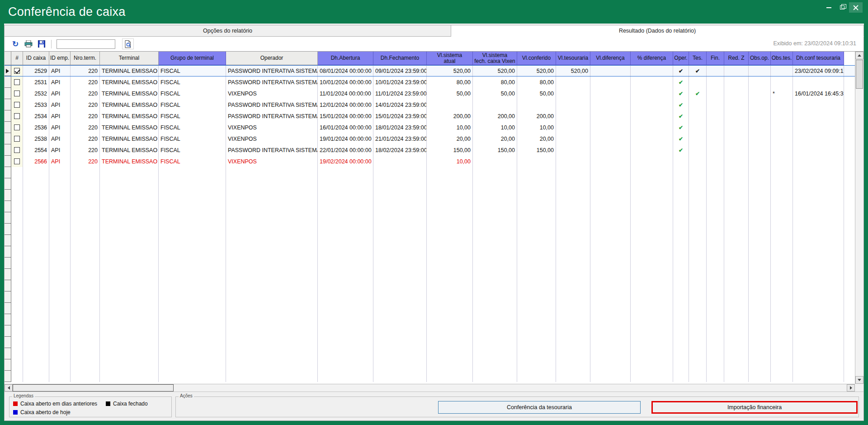  I want to click on column-header-id_caixa: ID caixa, so click(36, 58).